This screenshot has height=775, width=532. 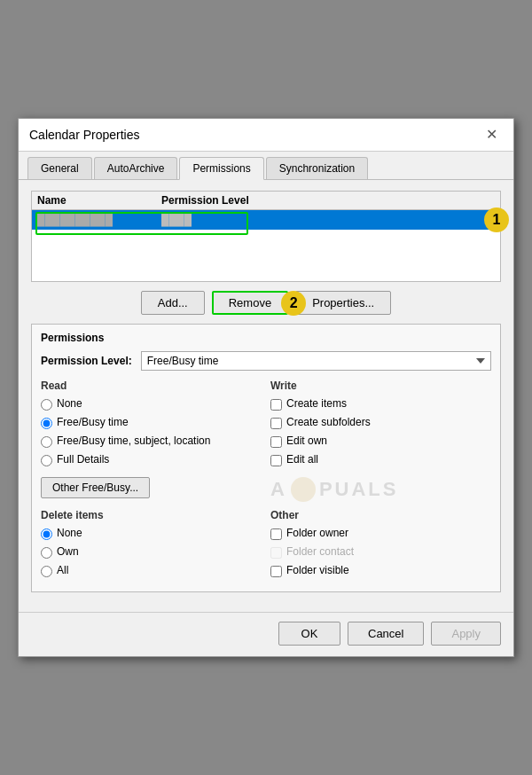 What do you see at coordinates (381, 404) in the screenshot?
I see `write-createitems: Create items` at bounding box center [381, 404].